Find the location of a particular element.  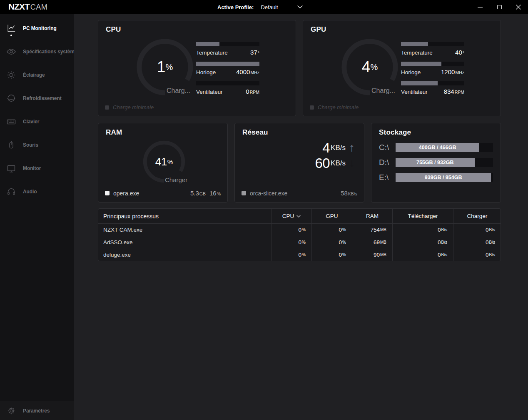

sidebar-item-audio: Audio is located at coordinates (37, 192).